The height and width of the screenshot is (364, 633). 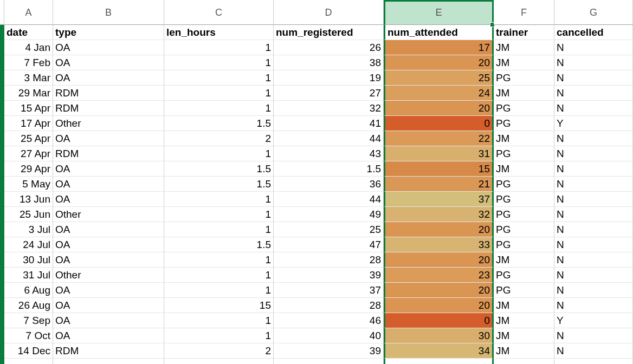 What do you see at coordinates (29, 93) in the screenshot?
I see `cell-date: 29 Mar` at bounding box center [29, 93].